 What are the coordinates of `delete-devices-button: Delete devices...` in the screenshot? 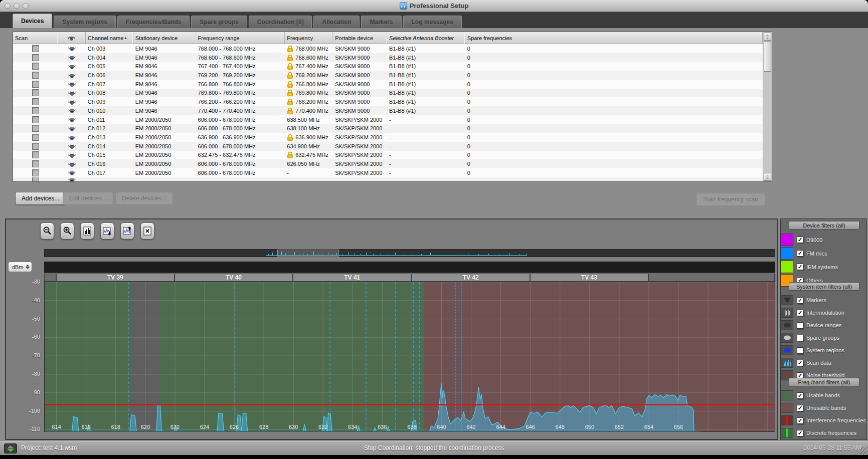 It's located at (144, 198).